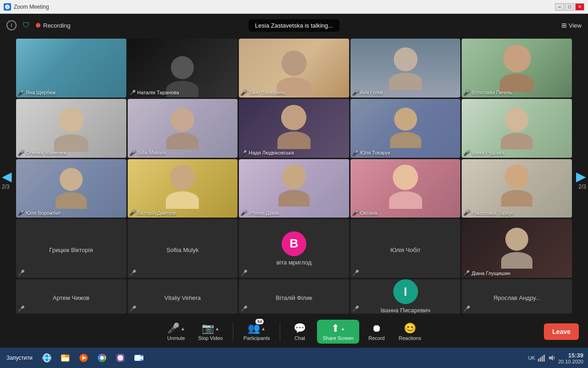  I want to click on view-button: ⊞ View, so click(571, 25).